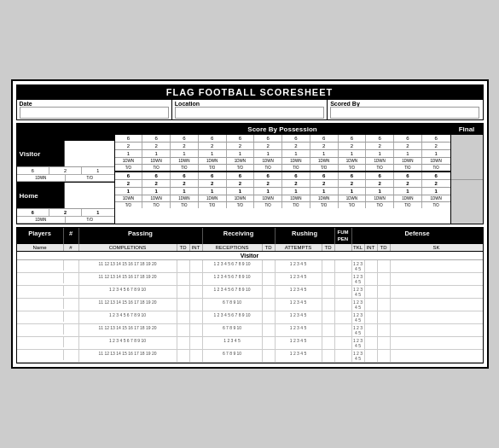 The height and width of the screenshot is (448, 499). What do you see at coordinates (283, 161) in the screenshot?
I see `visitor-row4a: 1DWN1DWN1DWN1DWN1DWN1DWN1DWN1DWN1DWN1DWN…` at bounding box center [283, 161].